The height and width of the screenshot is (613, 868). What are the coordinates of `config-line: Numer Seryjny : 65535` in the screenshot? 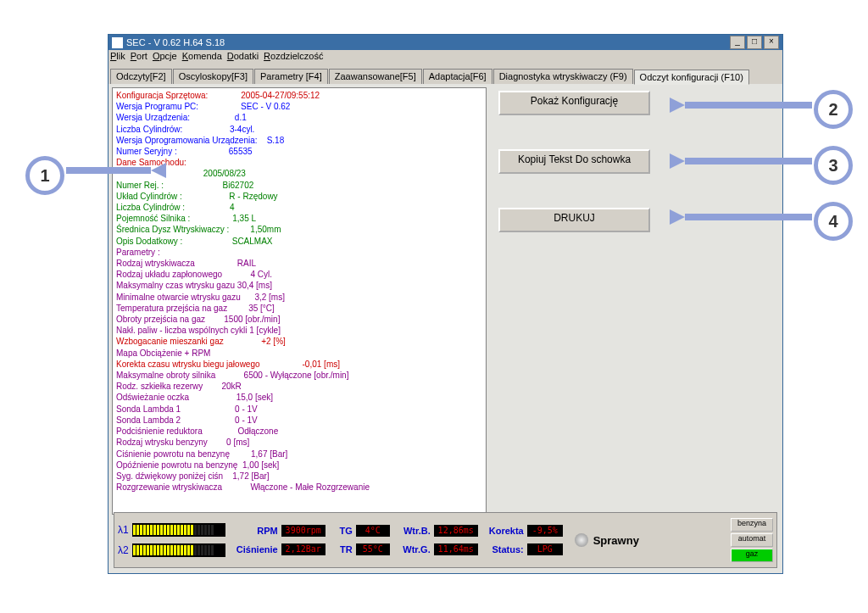 It's located at (299, 151).